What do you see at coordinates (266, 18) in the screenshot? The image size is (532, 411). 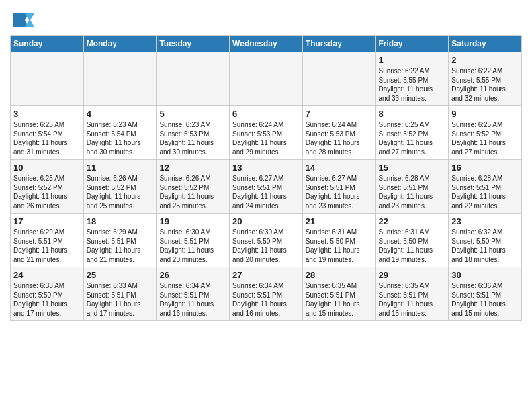 I see `header` at bounding box center [266, 18].